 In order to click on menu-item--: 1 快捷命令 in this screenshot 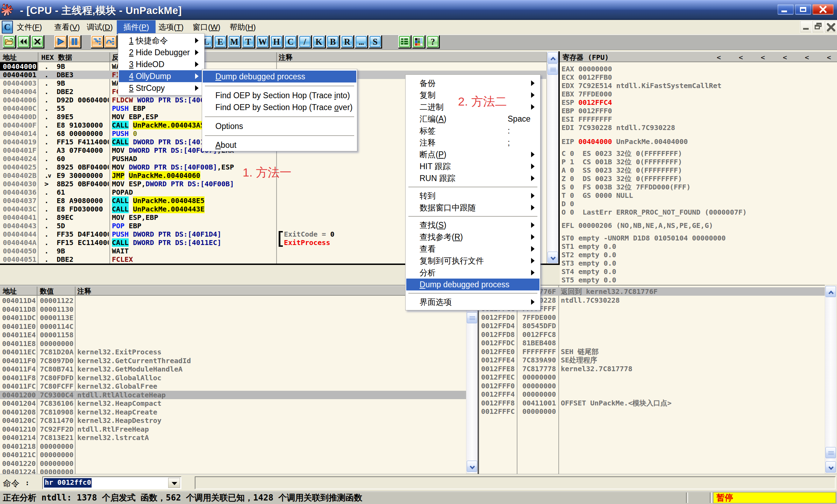, I will do `click(161, 41)`.